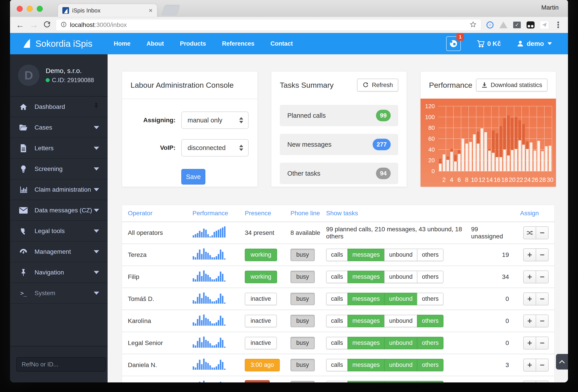 This screenshot has width=578, height=392. I want to click on bookmark-star-icon, so click(473, 25).